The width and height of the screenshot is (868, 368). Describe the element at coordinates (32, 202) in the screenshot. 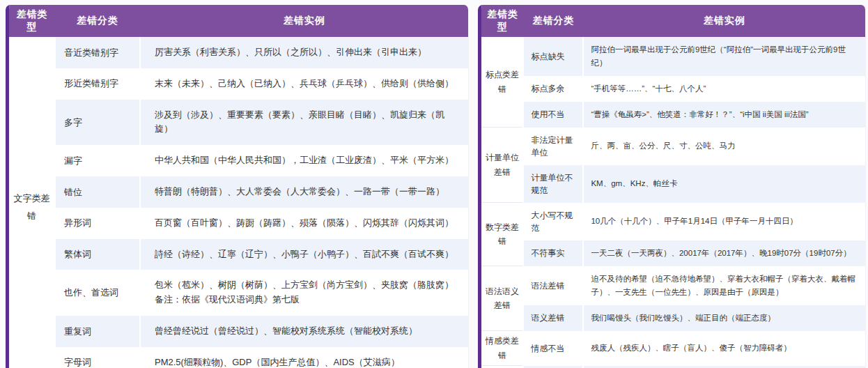

I see `error-type-cell: 文字类差错` at that location.